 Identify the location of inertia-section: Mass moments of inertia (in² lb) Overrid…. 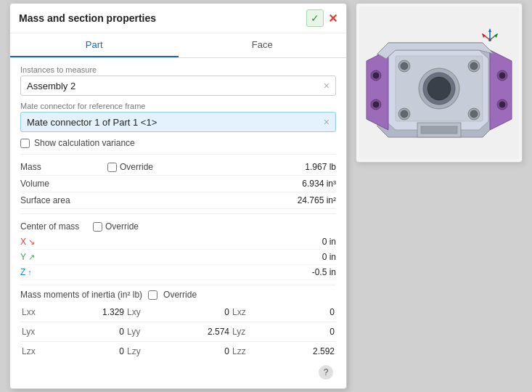
(179, 325).